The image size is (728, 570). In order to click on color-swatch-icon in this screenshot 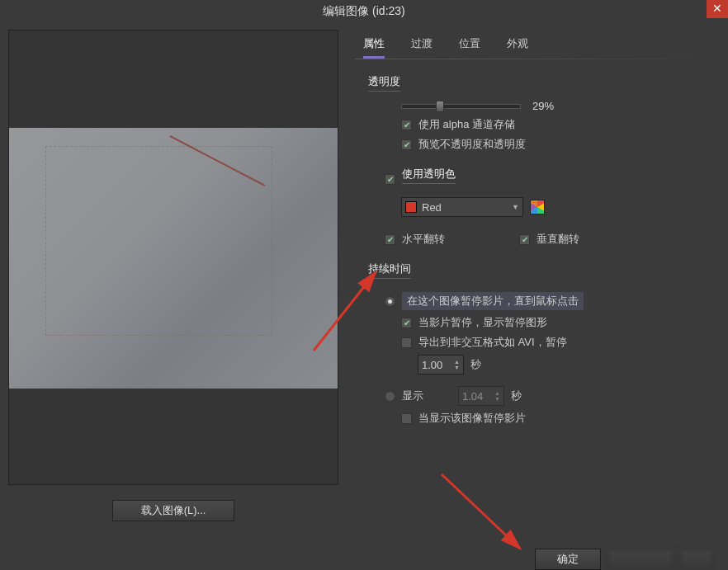, I will do `click(411, 207)`.